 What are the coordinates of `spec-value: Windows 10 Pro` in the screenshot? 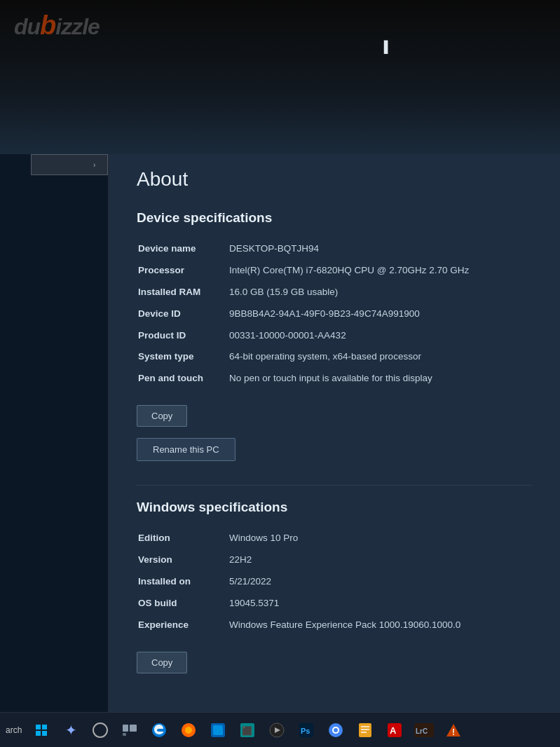 It's located at (380, 538).